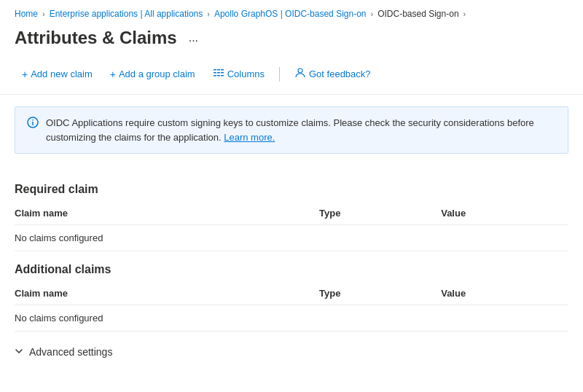 The height and width of the screenshot is (392, 583). I want to click on columns-button: Columns, so click(239, 74).